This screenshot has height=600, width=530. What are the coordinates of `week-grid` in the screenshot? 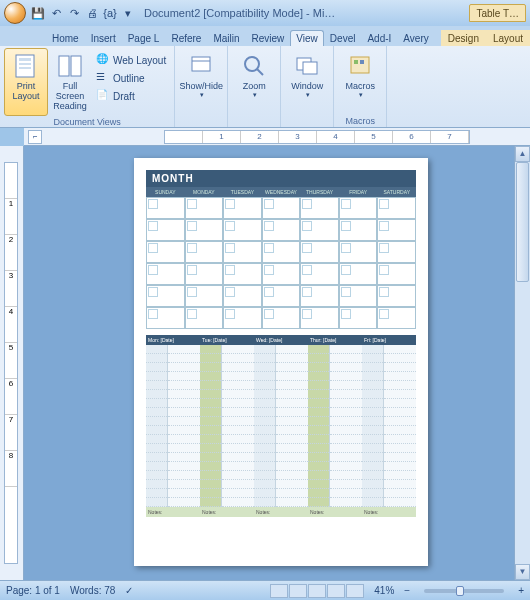 It's located at (281, 426).